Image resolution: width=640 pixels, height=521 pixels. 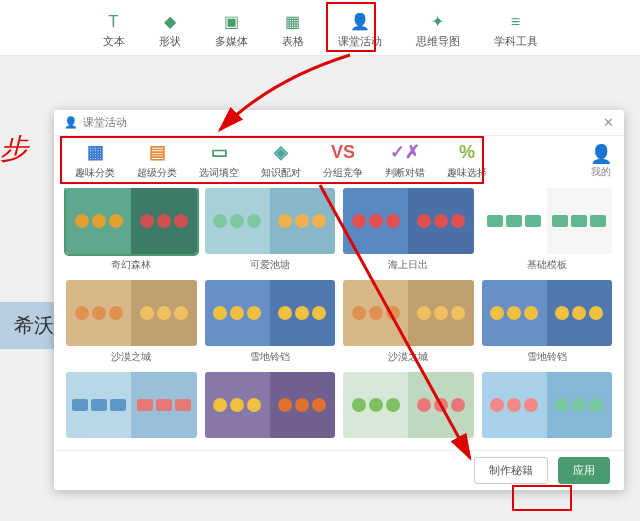 What do you see at coordinates (105, 122) in the screenshot?
I see `panel-title: 课堂活动` at bounding box center [105, 122].